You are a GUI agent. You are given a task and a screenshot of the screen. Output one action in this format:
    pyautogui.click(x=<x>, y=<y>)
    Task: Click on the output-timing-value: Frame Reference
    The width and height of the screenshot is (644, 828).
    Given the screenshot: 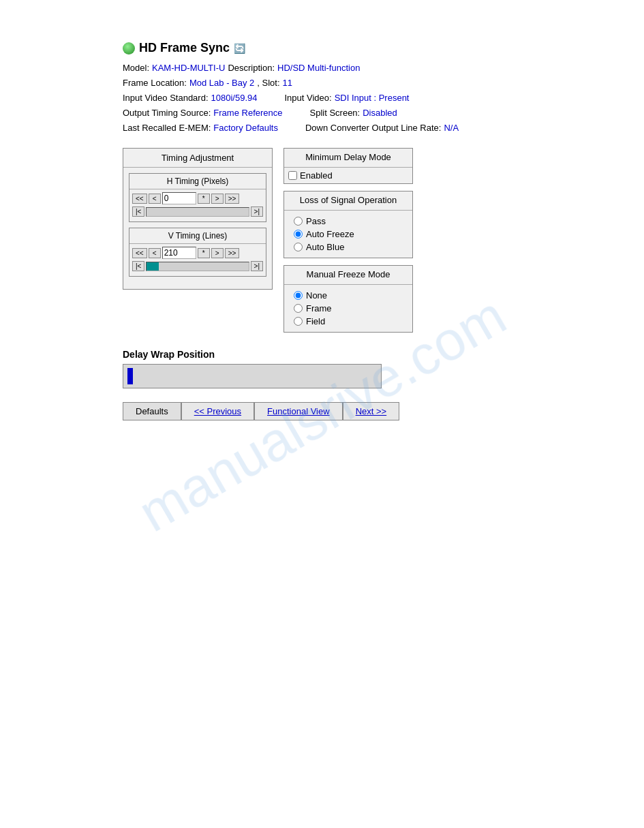 What is the action you would take?
    pyautogui.click(x=248, y=113)
    